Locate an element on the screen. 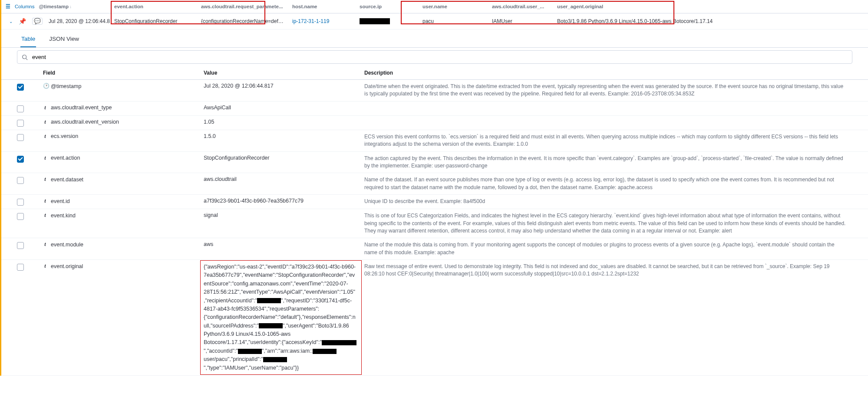 The image size is (868, 403). columns-link: Columns is located at coordinates (24, 7).